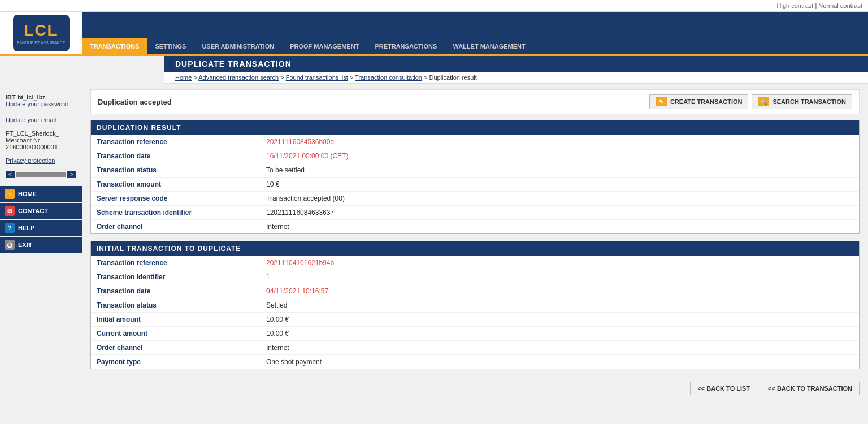  Describe the element at coordinates (809, 102) in the screenshot. I see `search-transaction-label: SEARCH TRANSACTION` at that location.